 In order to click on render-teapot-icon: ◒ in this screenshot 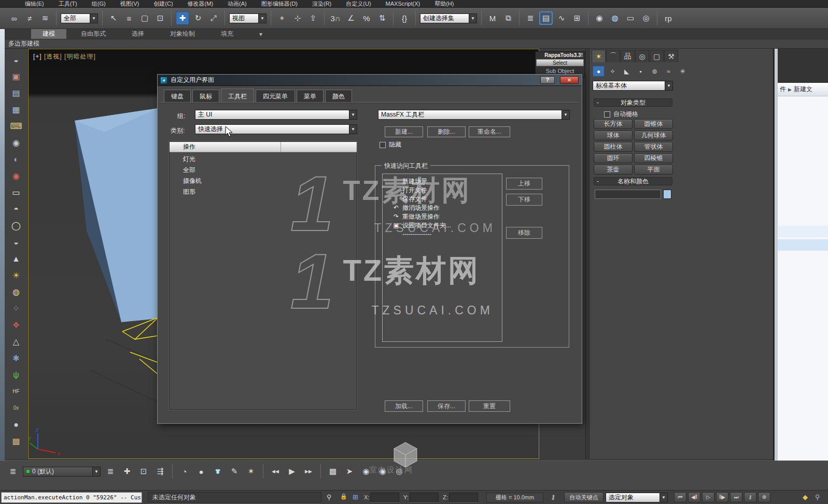, I will do `click(16, 60)`.